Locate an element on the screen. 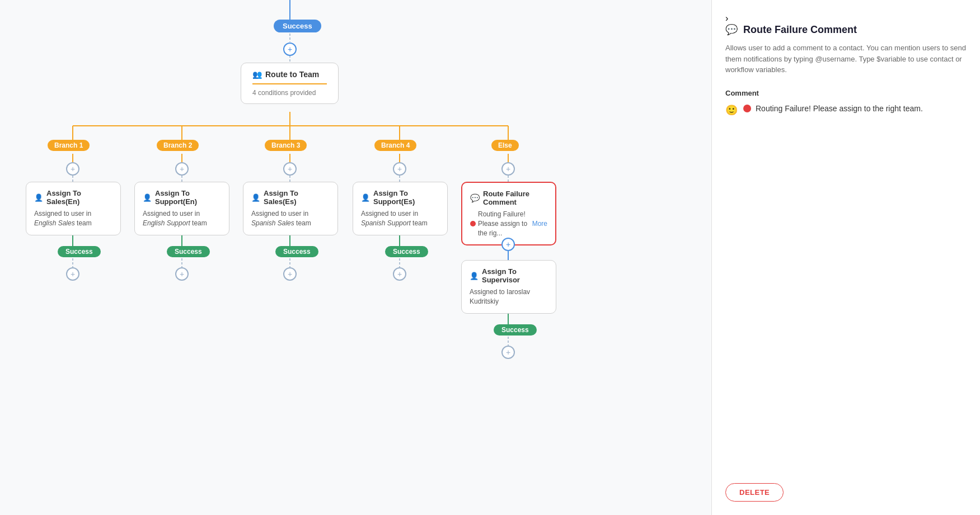  route-to-team-node: 👥 Route to Team 4 conditions provided is located at coordinates (290, 83).